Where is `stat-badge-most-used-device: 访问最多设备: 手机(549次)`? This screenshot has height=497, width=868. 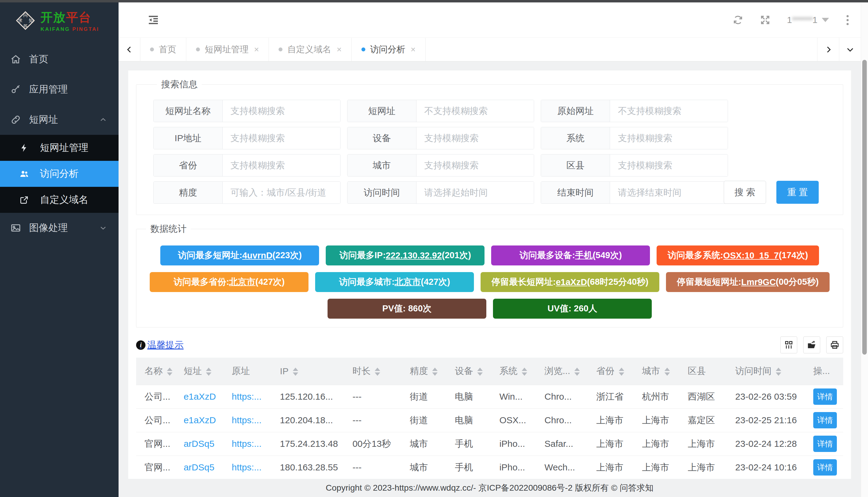
stat-badge-most-used-device: 访问最多设备: 手机(549次) is located at coordinates (570, 255).